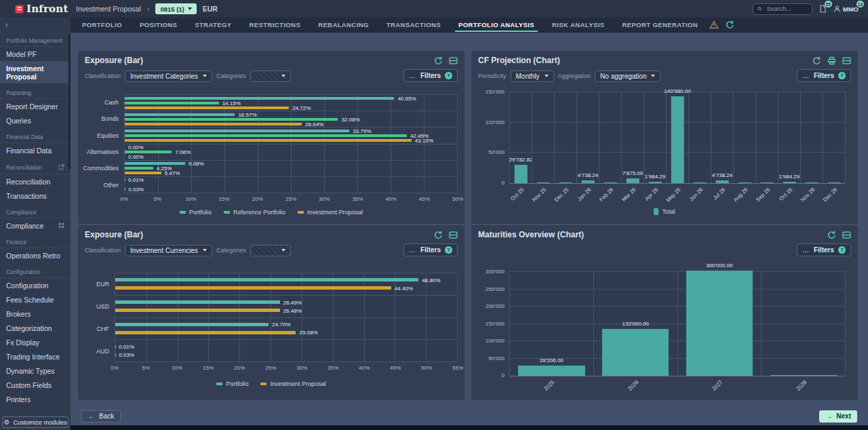 The width and height of the screenshot is (868, 430). I want to click on legend-item-reference-portfolio: Reference Portfolio, so click(255, 212).